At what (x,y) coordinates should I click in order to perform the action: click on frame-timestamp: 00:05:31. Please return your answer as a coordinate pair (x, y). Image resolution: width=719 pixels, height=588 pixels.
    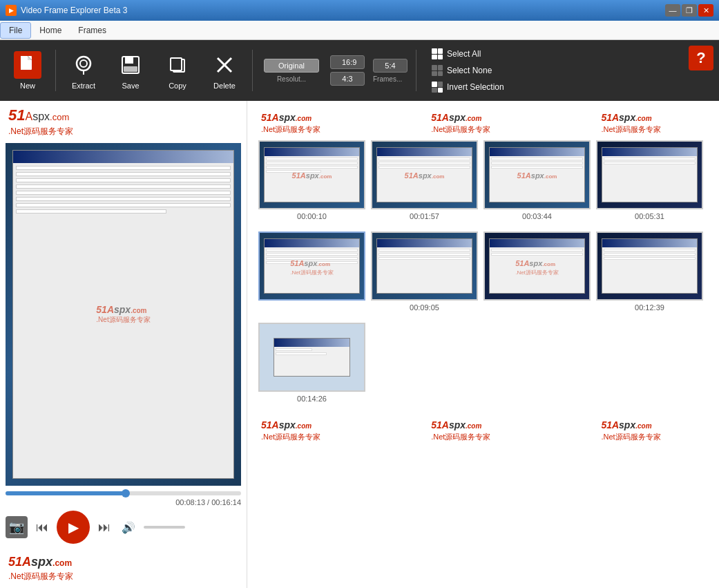
    Looking at the image, I should click on (649, 216).